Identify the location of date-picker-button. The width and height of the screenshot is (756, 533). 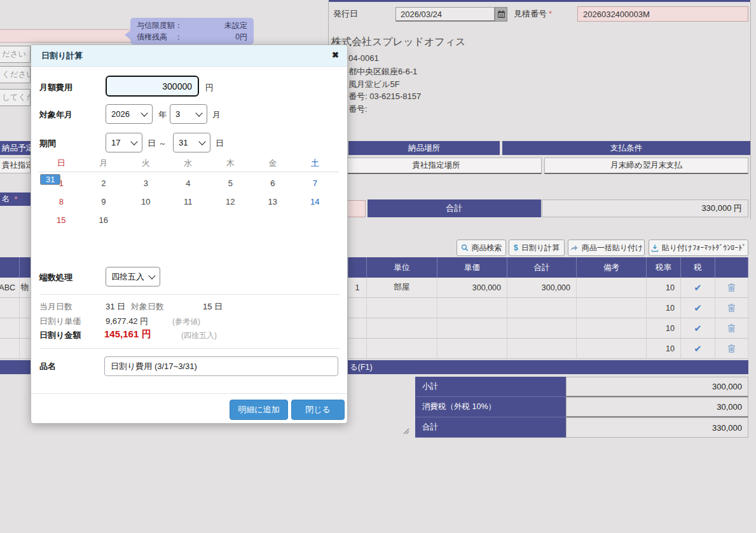
(501, 14).